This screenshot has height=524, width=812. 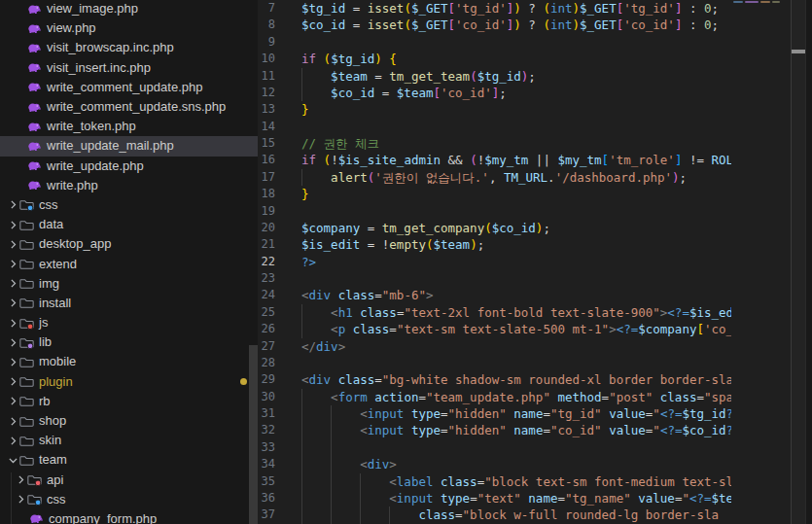 What do you see at coordinates (494, 414) in the screenshot?
I see `code-line-31: 31 <input type="hidden" name="tg_id" val…` at bounding box center [494, 414].